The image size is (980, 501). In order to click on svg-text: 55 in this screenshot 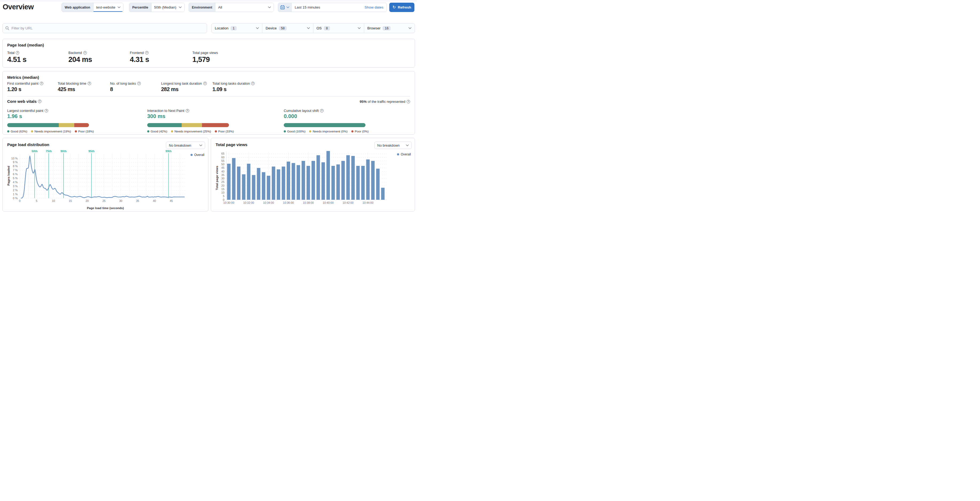, I will do `click(223, 161)`.